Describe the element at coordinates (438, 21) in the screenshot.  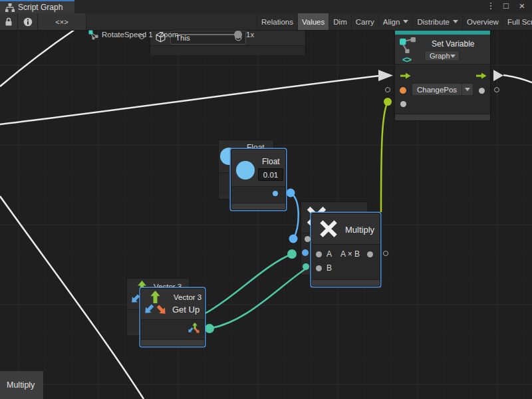
I see `toolbar-button-distribute: Distribute` at that location.